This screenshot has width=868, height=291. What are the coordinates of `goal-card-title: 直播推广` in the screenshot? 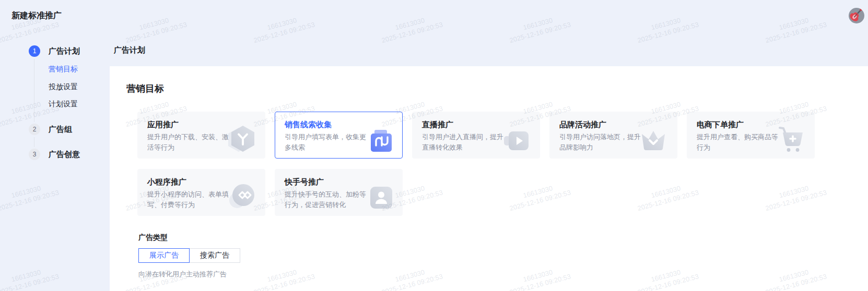 It's located at (480, 124).